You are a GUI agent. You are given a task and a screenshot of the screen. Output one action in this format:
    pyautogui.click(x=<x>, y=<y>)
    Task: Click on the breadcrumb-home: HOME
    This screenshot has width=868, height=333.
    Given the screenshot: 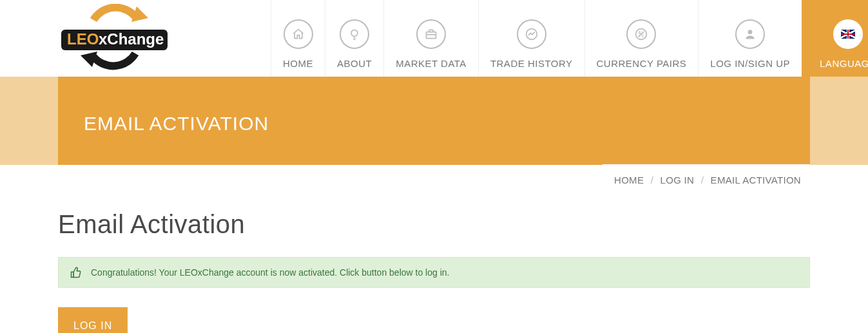 What is the action you would take?
    pyautogui.click(x=629, y=180)
    